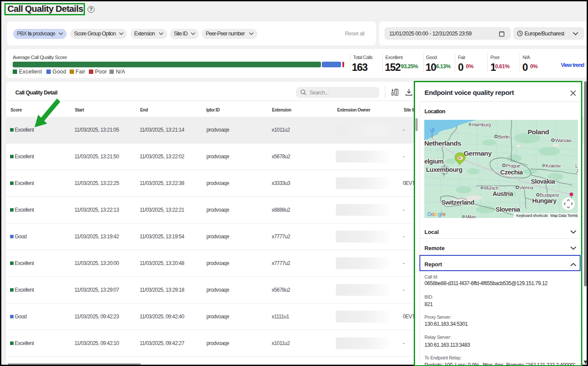  What do you see at coordinates (471, 216) in the screenshot?
I see `svg-text: Milan` at bounding box center [471, 216].